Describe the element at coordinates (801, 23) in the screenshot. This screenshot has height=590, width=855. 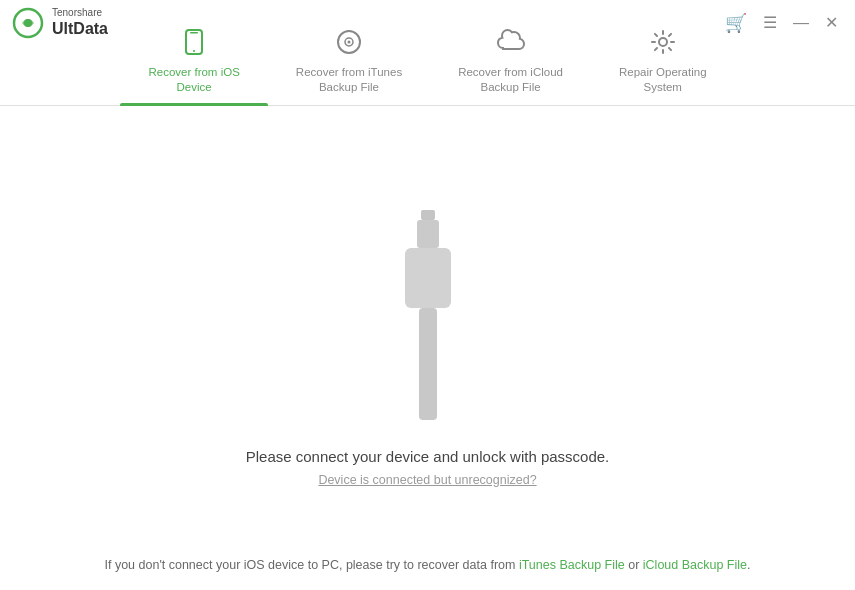
I see `minimize-button: —` at that location.